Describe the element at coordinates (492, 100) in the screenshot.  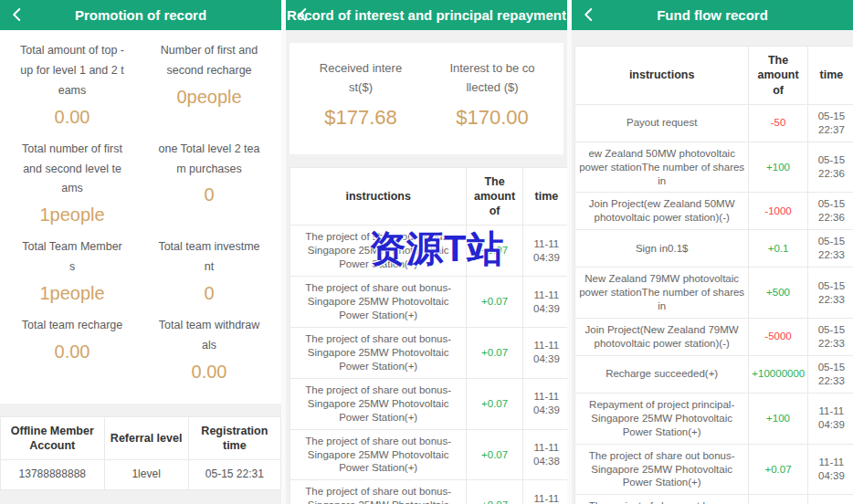
I see `stat-item: Interest to be collected ($) $170.00` at that location.